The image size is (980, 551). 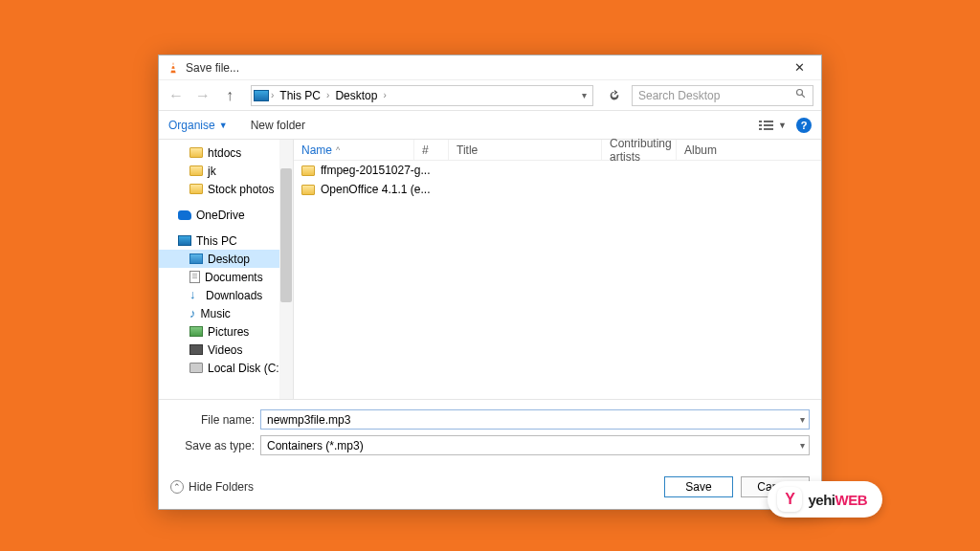 What do you see at coordinates (226, 367) in the screenshot?
I see `tree-item-local-disk: Local Disk (C:)` at bounding box center [226, 367].